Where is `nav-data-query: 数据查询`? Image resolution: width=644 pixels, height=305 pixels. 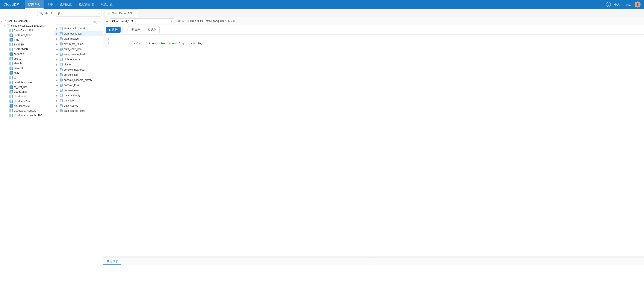
nav-data-query: 数据查询 is located at coordinates (34, 4).